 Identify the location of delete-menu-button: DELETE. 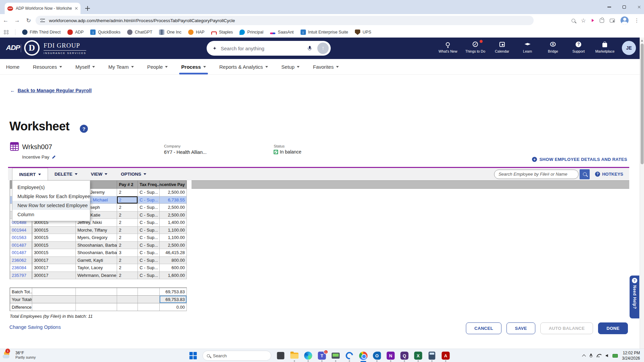
(66, 174).